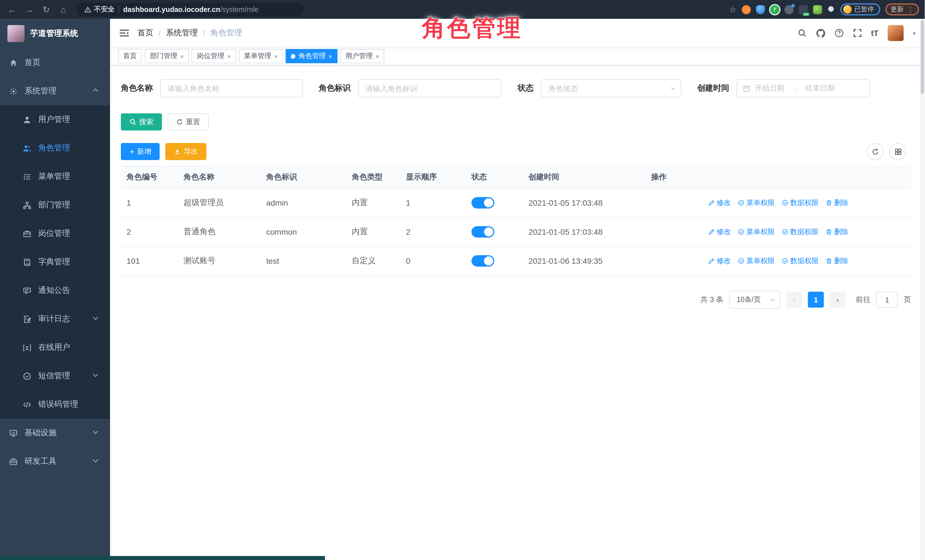  What do you see at coordinates (733, 9) in the screenshot?
I see `bookmark-star-icon: ☆` at bounding box center [733, 9].